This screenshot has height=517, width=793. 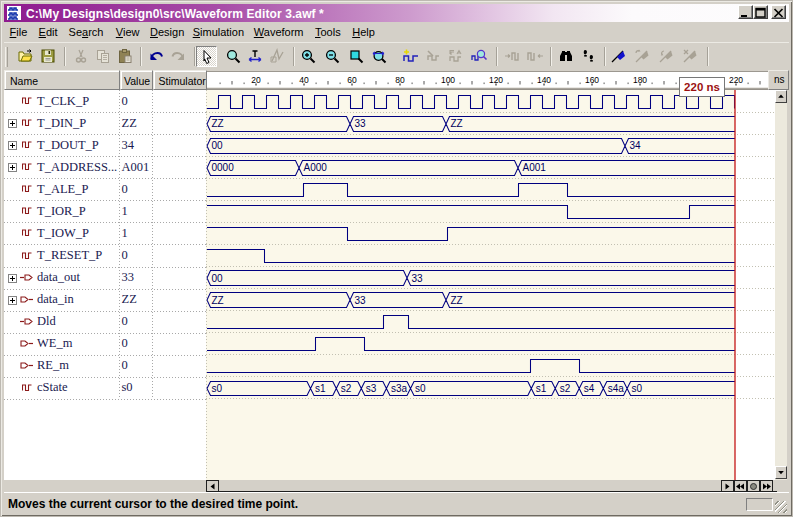 What do you see at coordinates (590, 388) in the screenshot?
I see `svg-text: s4` at bounding box center [590, 388].